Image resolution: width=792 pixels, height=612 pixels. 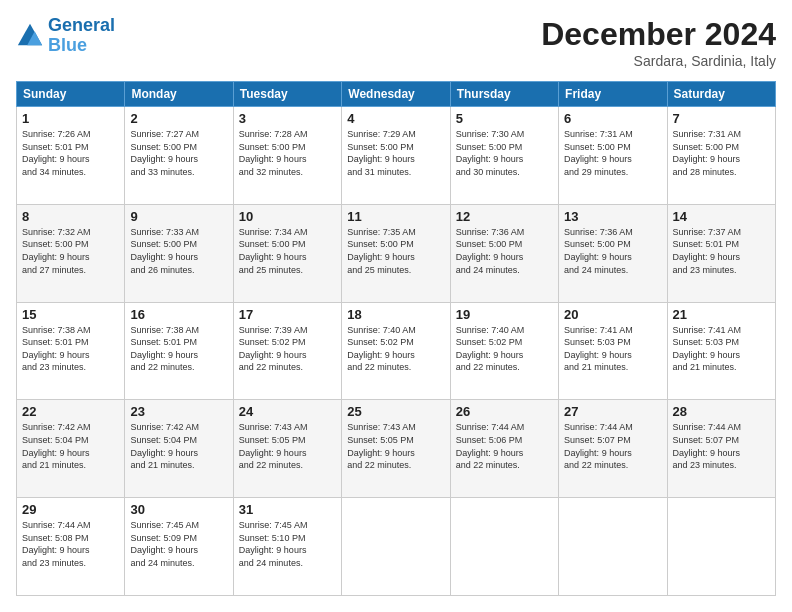 What do you see at coordinates (612, 118) in the screenshot?
I see `day-number: 6` at bounding box center [612, 118].